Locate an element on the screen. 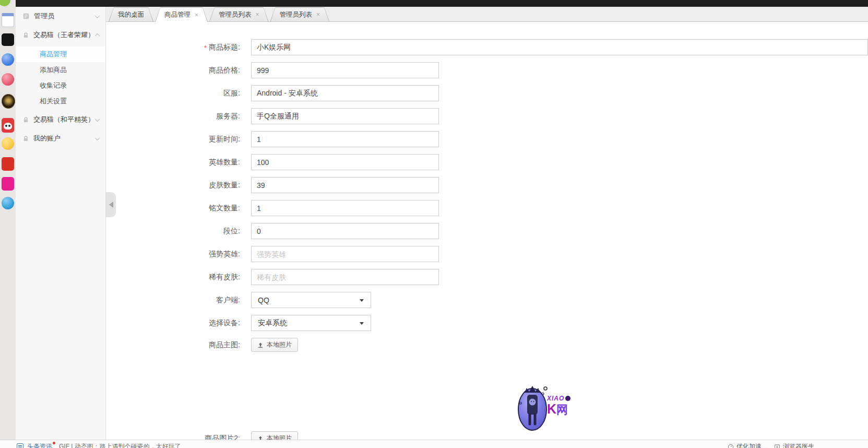 The image size is (868, 448). browser-status-bar: 头条资讯 GIF | 动态图：路上遇到个碰瓷的，太好玩了 优化加速 浏览器医生 is located at coordinates (434, 444).